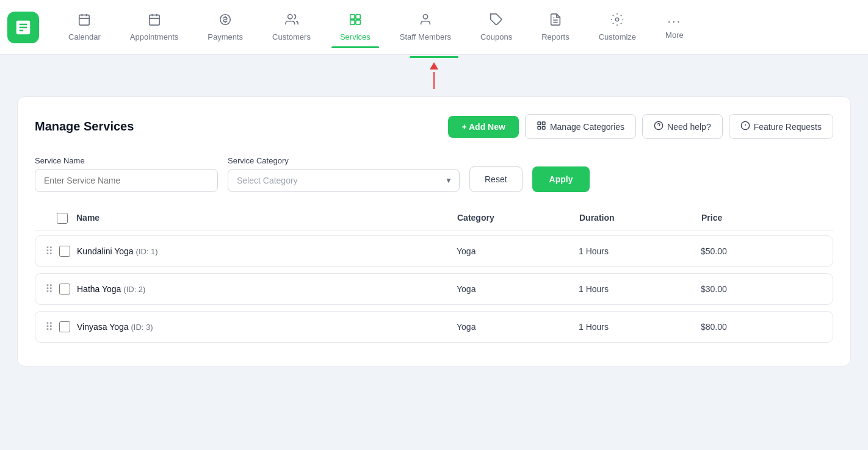  Describe the element at coordinates (60, 218) in the screenshot. I see `header-checkbox-cell` at that location.